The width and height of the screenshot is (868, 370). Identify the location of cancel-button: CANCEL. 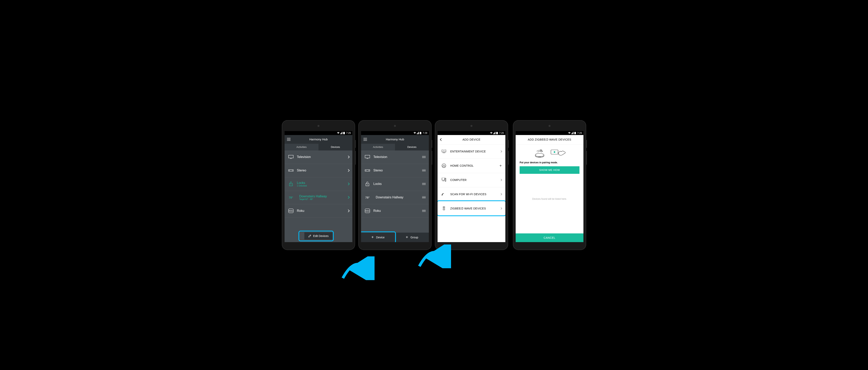
(549, 238).